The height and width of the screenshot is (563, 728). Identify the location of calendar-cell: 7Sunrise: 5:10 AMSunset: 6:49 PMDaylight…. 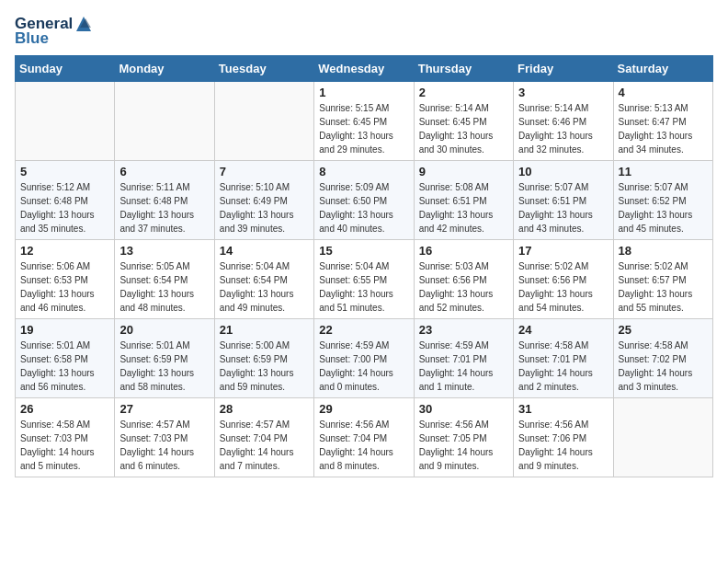
(264, 201).